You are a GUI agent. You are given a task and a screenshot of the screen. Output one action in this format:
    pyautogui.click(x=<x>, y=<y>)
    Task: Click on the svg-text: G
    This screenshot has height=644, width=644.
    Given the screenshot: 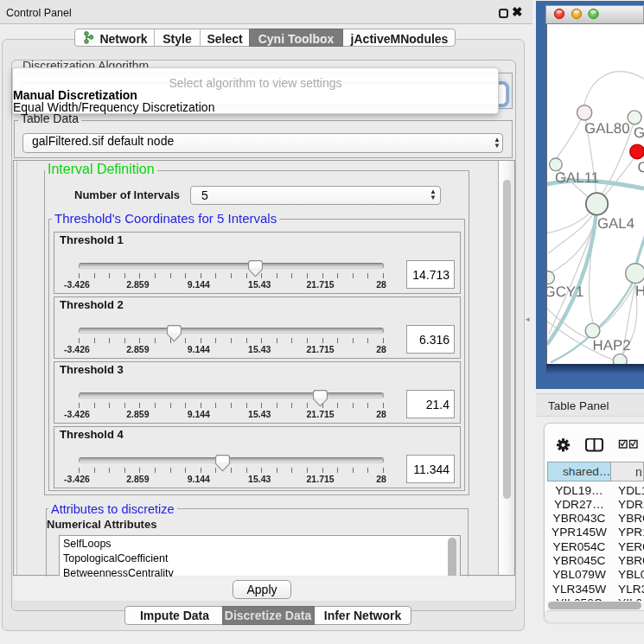 What is the action you would take?
    pyautogui.click(x=639, y=133)
    